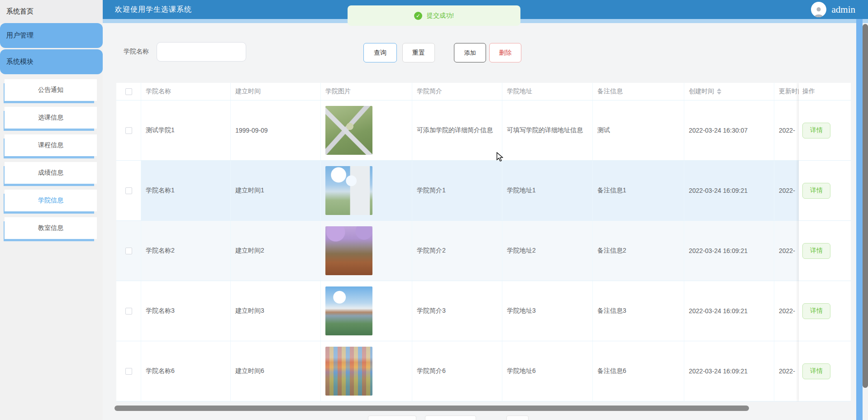 The height and width of the screenshot is (420, 868). I want to click on cell-name: 学院名称1, so click(186, 191).